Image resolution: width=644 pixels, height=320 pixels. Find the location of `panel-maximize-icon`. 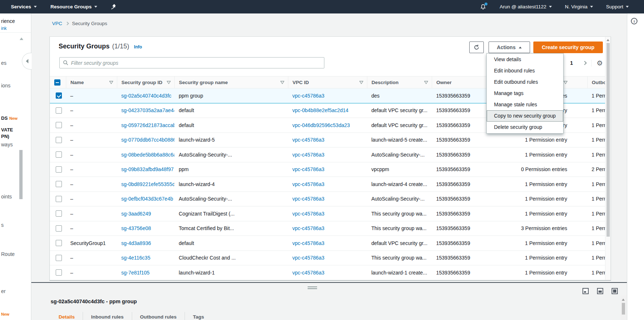

panel-maximize-icon is located at coordinates (615, 291).